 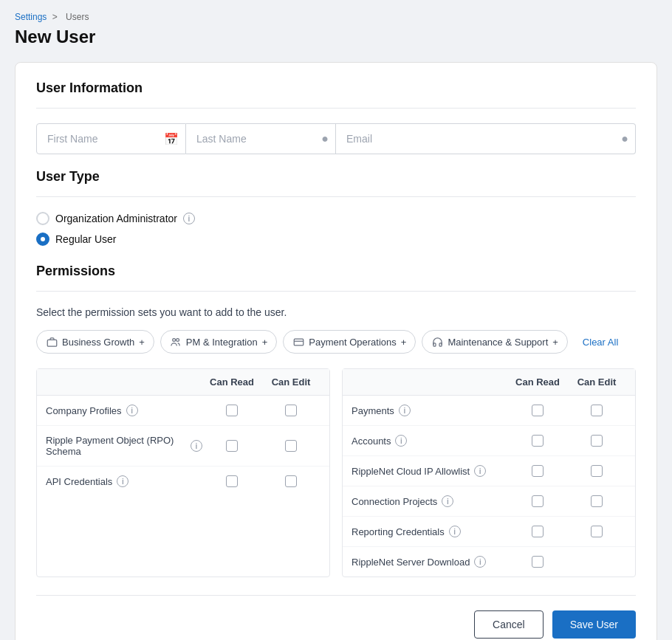 I want to click on cancel-button: Cancel, so click(x=509, y=624).